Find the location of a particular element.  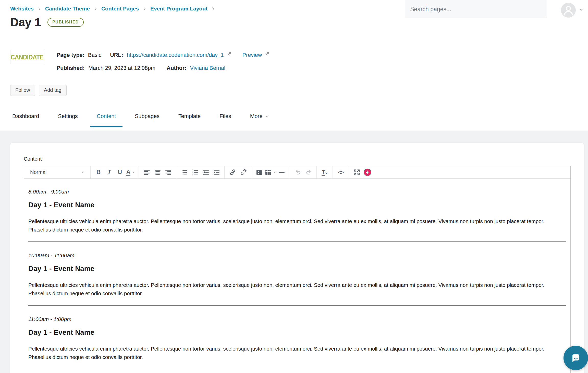

toolbar-group-align is located at coordinates (158, 172).